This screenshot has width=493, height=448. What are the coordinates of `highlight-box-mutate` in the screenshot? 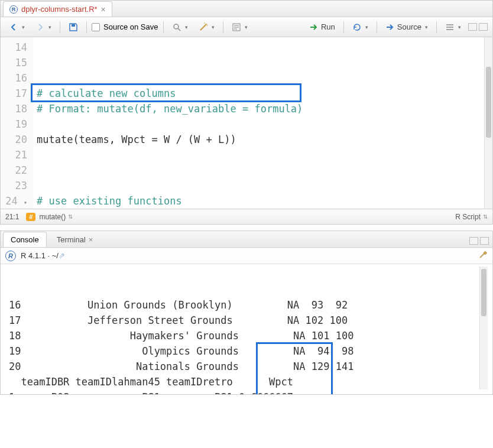 It's located at (166, 93).